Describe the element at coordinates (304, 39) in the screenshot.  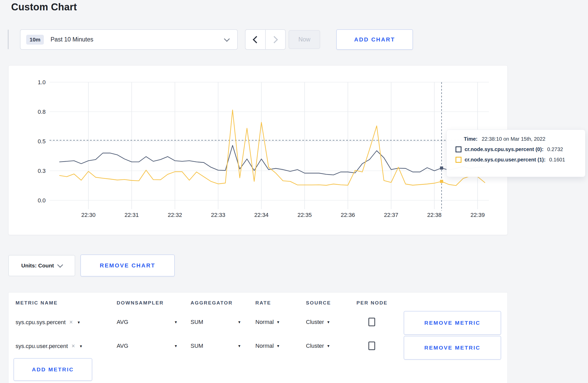
I see `now-button: Now` at that location.